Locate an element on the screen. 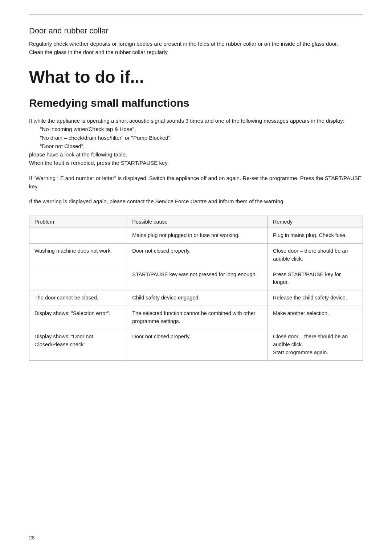 This screenshot has width=392, height=555. door-collar-title: Door and rubber collar is located at coordinates (196, 31).